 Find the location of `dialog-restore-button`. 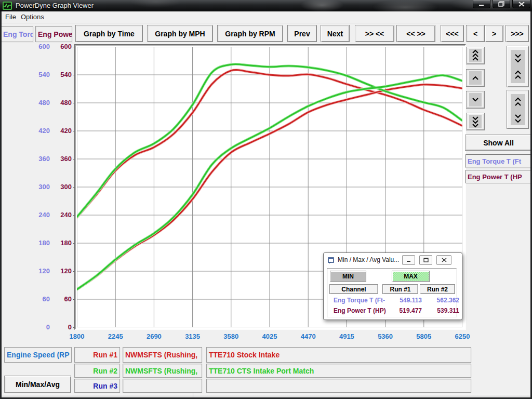

dialog-restore-button is located at coordinates (426, 260).